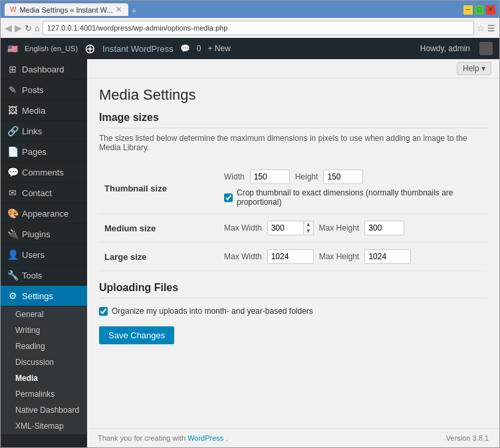 The height and width of the screenshot is (448, 500). I want to click on large-max-height-label: Max Height, so click(339, 257).